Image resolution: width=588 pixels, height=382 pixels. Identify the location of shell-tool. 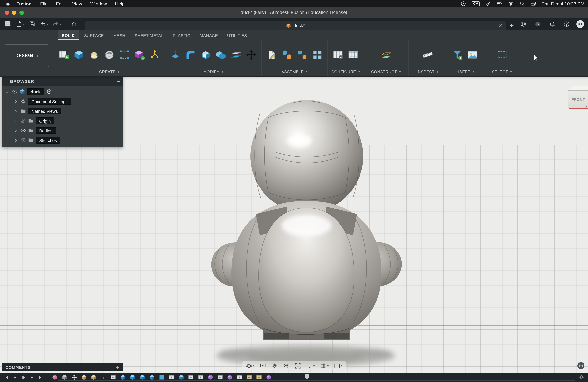
(206, 55).